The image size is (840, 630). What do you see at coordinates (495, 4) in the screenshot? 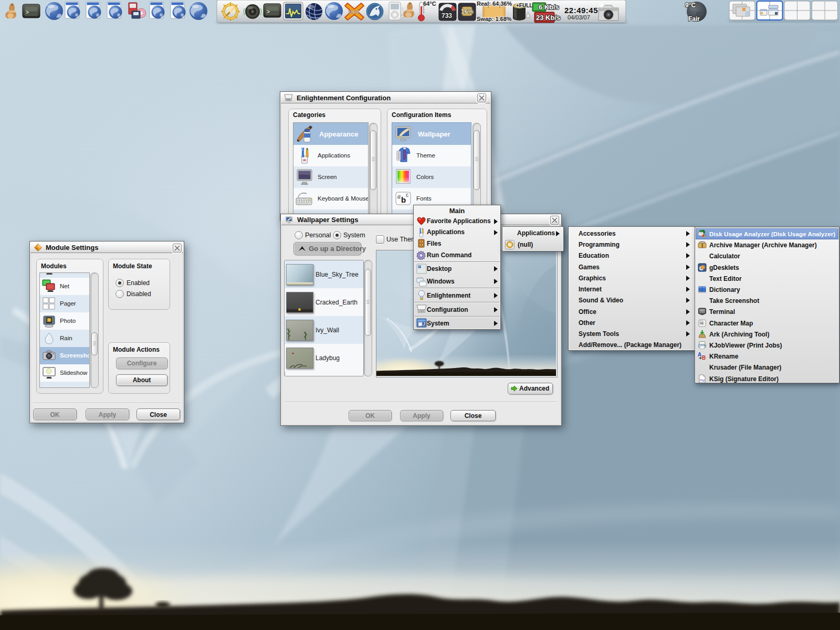
I see `svg-text: Real: 64.36%` at bounding box center [495, 4].